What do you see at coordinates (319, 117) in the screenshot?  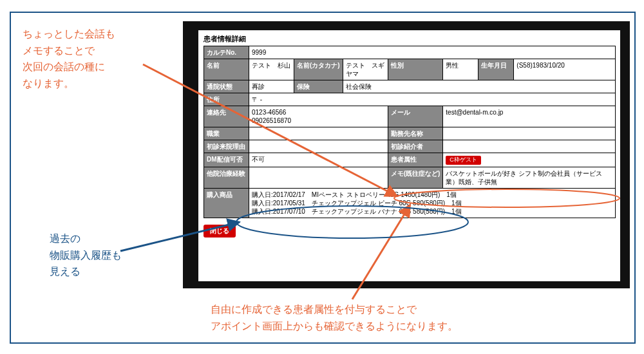 I see `value-contact: 0123-46566 09026516870` at bounding box center [319, 117].